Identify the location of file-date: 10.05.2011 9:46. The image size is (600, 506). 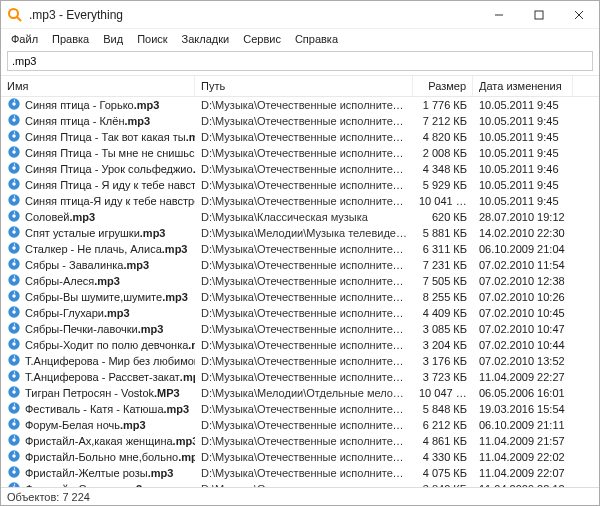
(523, 169).